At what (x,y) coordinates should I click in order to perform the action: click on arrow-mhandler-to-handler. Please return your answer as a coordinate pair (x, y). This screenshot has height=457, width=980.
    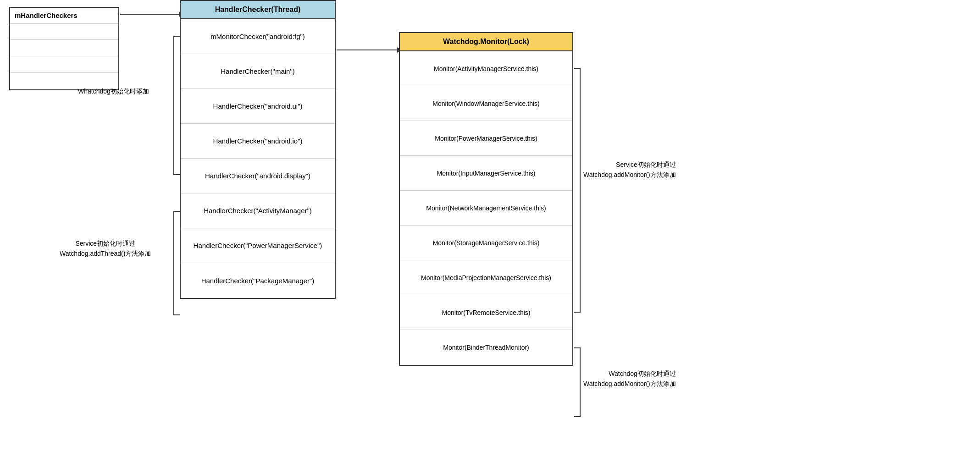
    Looking at the image, I should click on (150, 14).